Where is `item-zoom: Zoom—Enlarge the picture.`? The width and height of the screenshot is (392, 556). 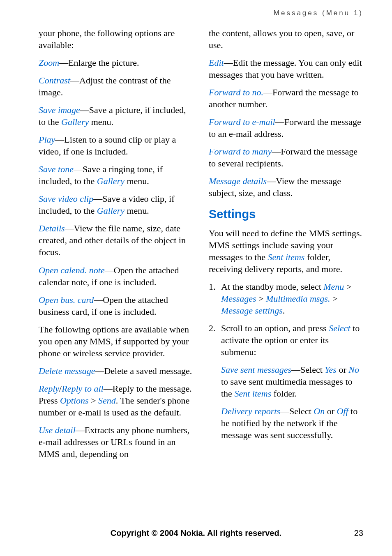 item-zoom: Zoom—Enlarge the picture. is located at coordinates (116, 62).